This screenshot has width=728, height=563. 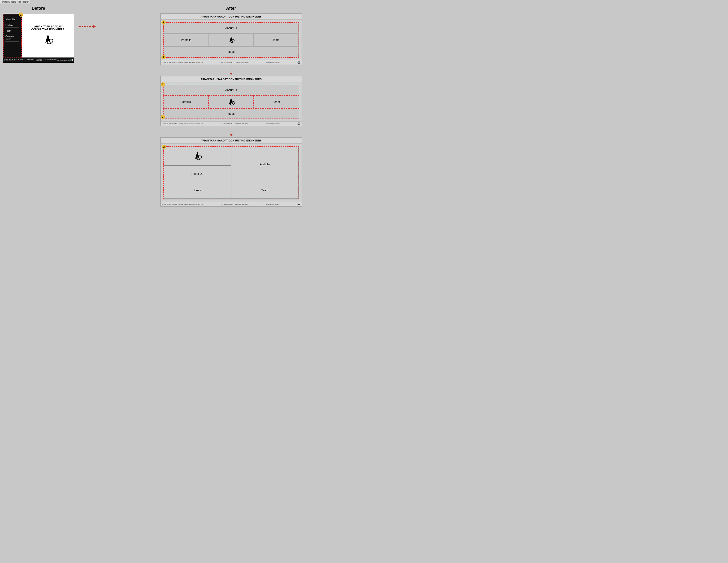 What do you see at coordinates (231, 79) in the screenshot?
I see `after2-header: ARIAN TARH SAADAT CONSULTING ENGINEERS` at bounding box center [231, 79].